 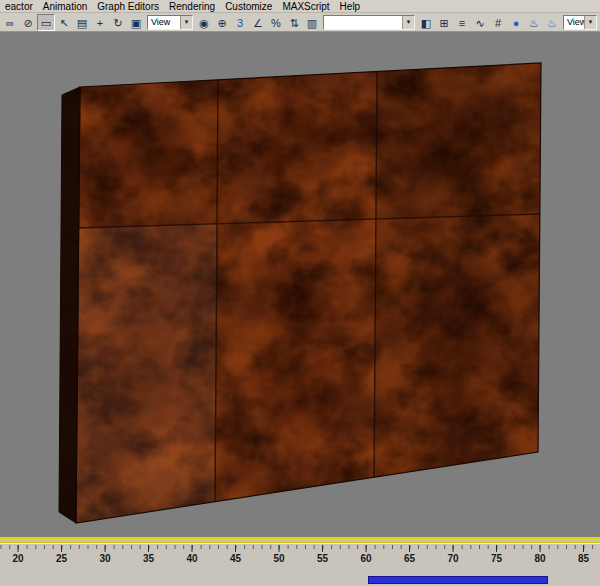 What do you see at coordinates (128, 6) in the screenshot?
I see `menu-item-graph-editors: Graph Editors` at bounding box center [128, 6].